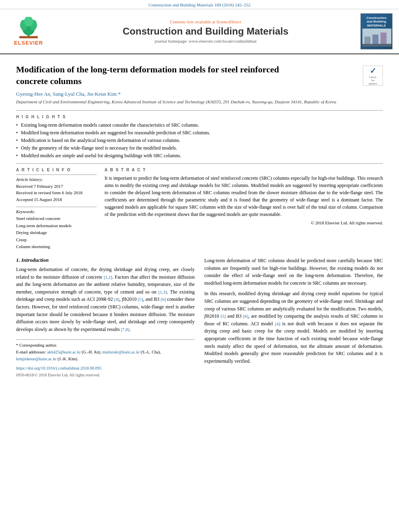 The width and height of the screenshot is (399, 532). I want to click on body-left-col: 1. Introduction Long-term deformation of…, so click(105, 318).